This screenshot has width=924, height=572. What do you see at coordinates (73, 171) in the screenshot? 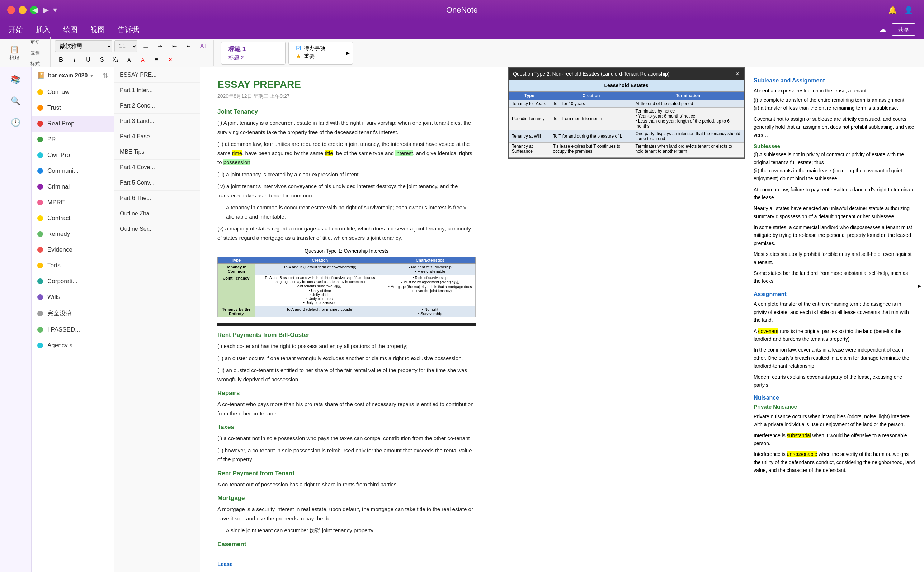
I see `notebook-item-communi: Communi...` at bounding box center [73, 171].